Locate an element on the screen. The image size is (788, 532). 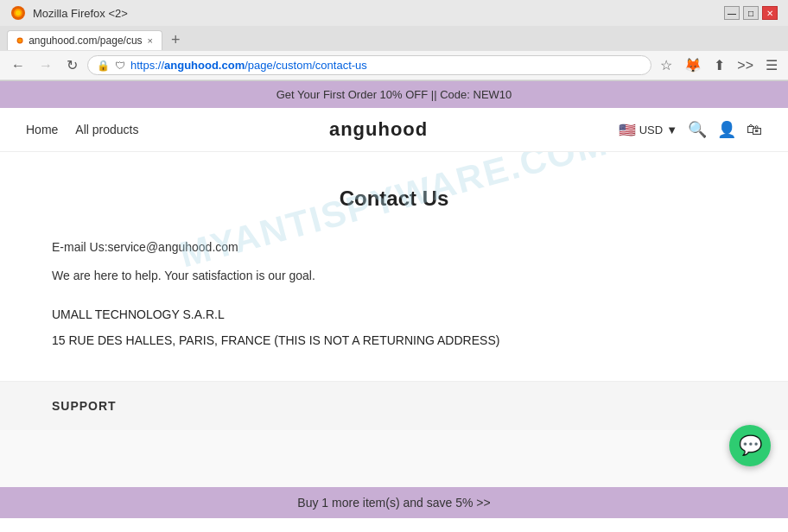
forward-button: → is located at coordinates (46, 66).